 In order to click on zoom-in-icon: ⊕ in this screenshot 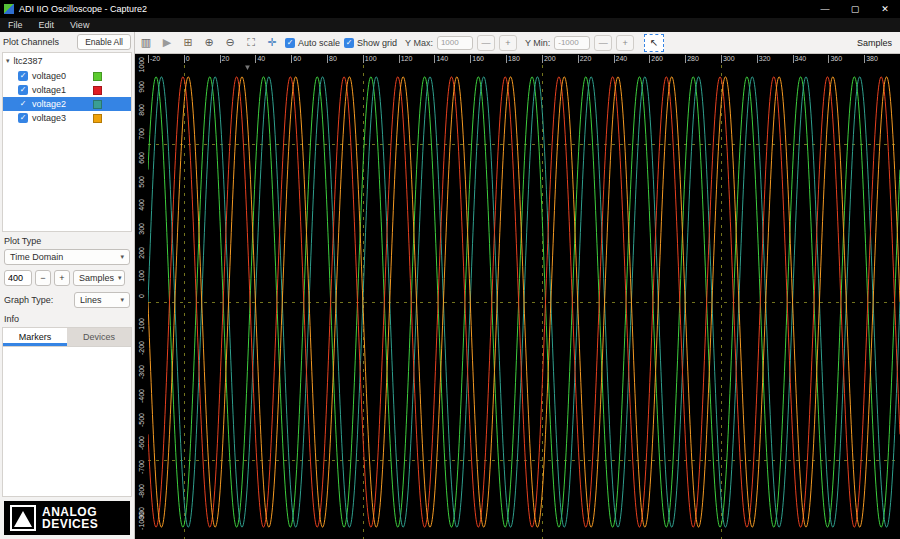, I will do `click(209, 43)`.